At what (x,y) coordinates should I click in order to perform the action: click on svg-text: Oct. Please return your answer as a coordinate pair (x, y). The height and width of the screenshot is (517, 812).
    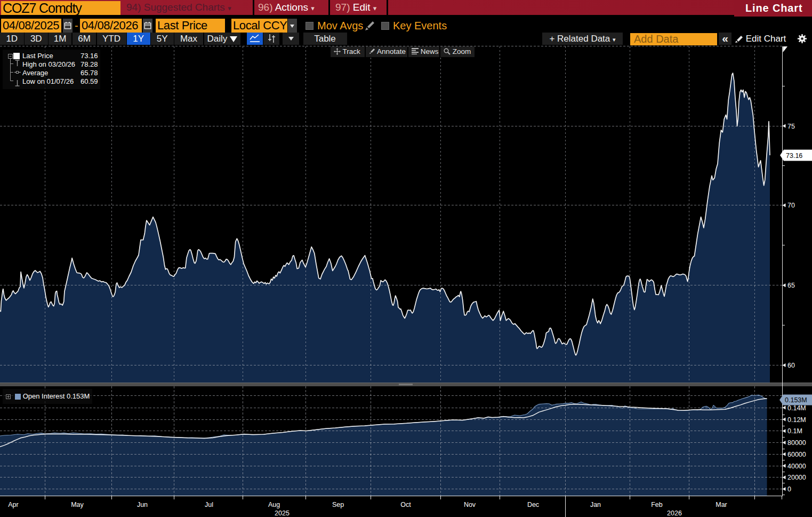
    Looking at the image, I should click on (406, 505).